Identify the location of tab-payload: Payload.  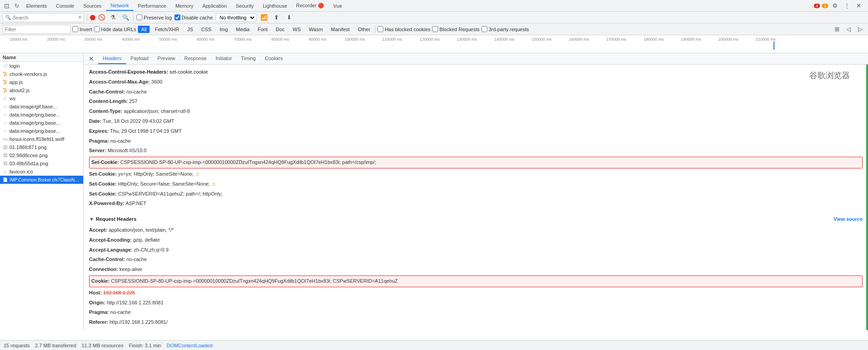
(140, 59).